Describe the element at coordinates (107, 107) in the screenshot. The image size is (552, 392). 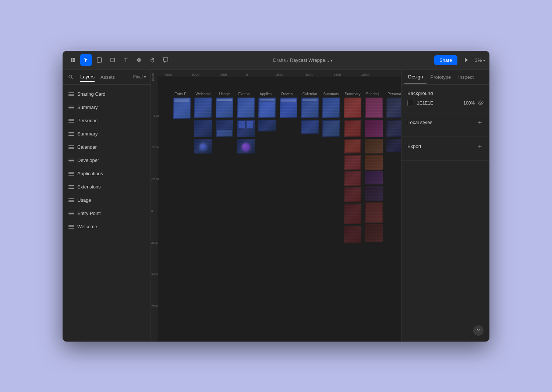
I see `layer-summary-1: Summary` at that location.